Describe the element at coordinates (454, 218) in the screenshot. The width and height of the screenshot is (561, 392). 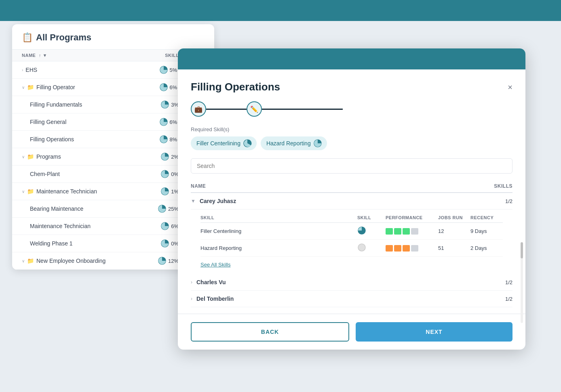
I see `sub-jobs-col-header: Jobs Run` at that location.